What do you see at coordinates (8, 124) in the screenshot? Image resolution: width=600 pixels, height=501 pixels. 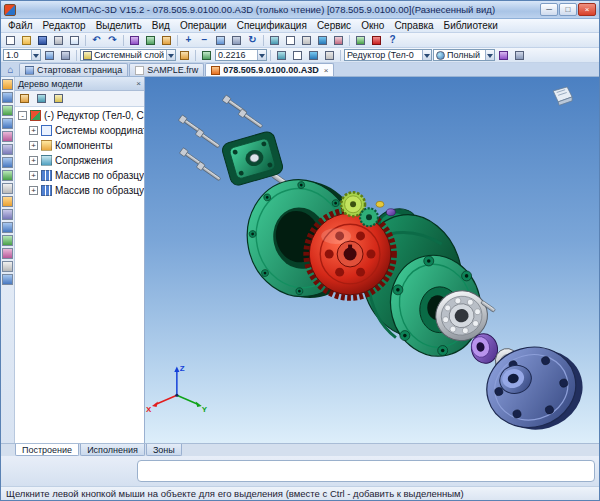 I see `surfaces-icon` at bounding box center [8, 124].